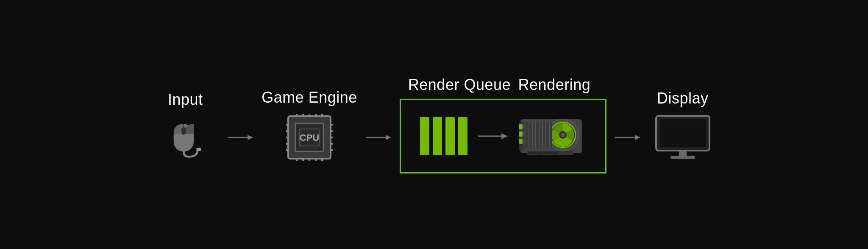 The height and width of the screenshot is (249, 868). I want to click on highlight-box, so click(503, 136).